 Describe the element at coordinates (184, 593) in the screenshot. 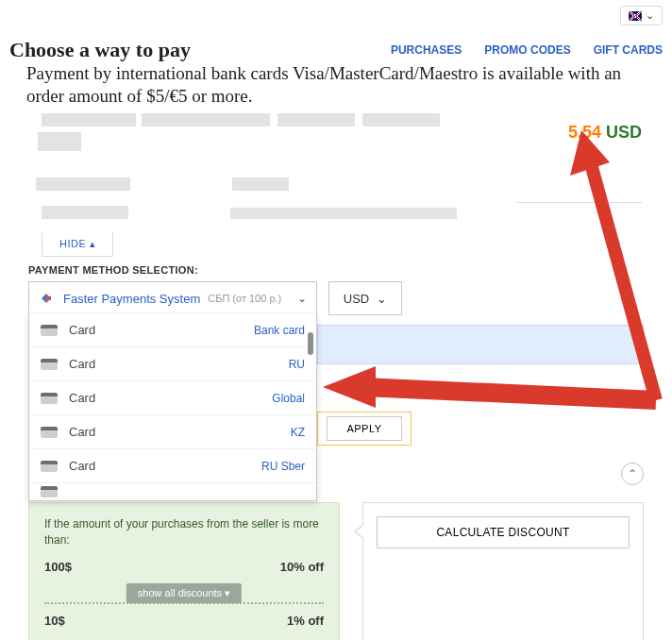

I see `show-all-discounts-button: show all discounts ▾` at that location.